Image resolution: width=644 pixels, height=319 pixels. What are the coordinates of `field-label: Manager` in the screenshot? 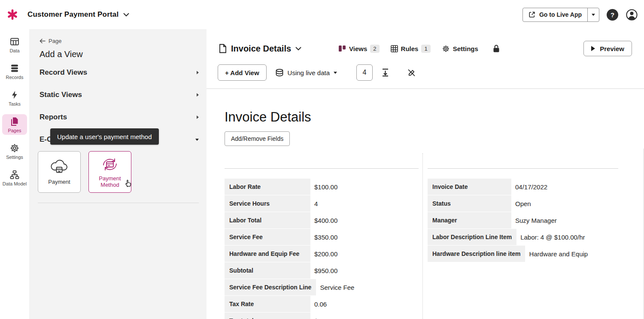 It's located at (470, 220).